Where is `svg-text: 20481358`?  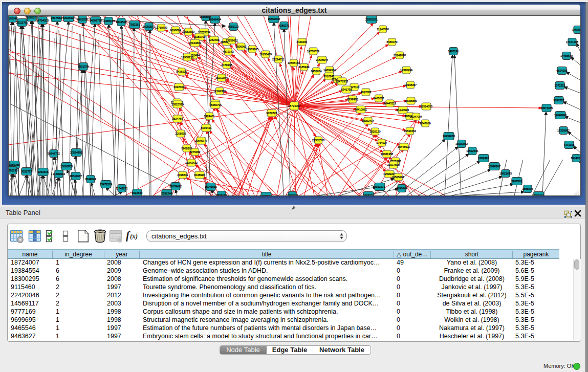
svg-text: 20481358 is located at coordinates (387, 154).